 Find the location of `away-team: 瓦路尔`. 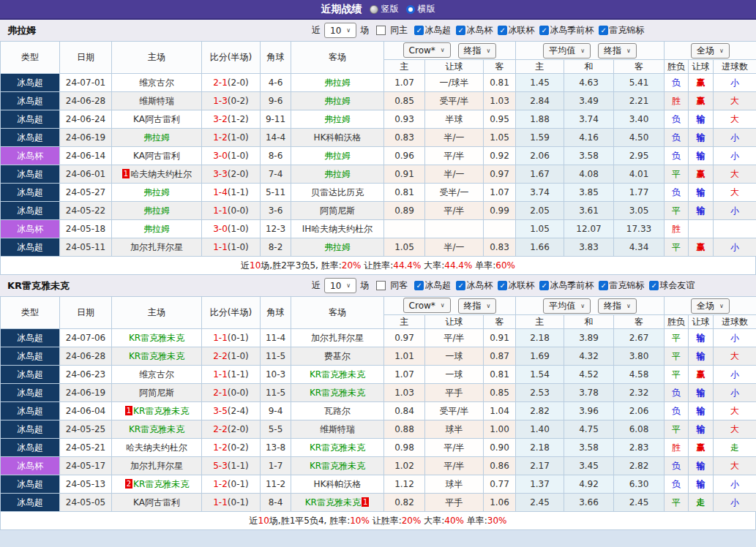

away-team: 瓦路尔 is located at coordinates (338, 411).